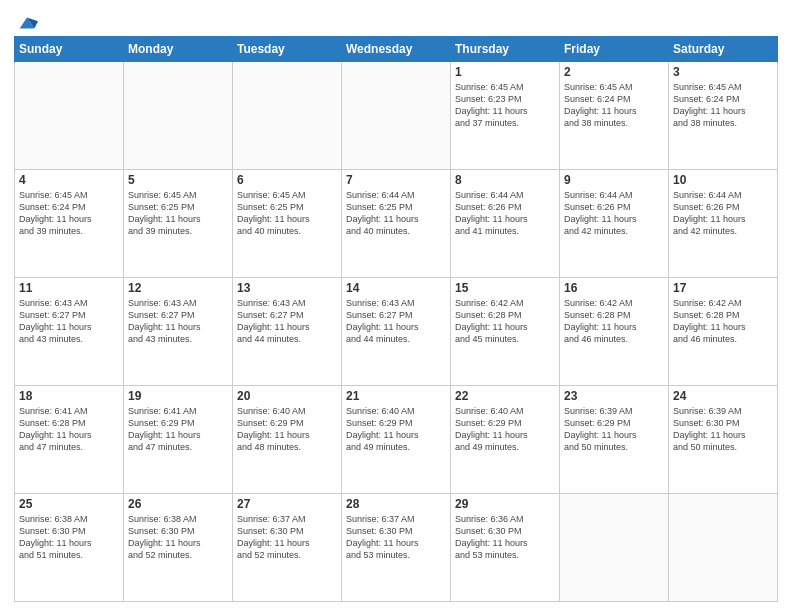 This screenshot has height=612, width=792. What do you see at coordinates (178, 396) in the screenshot?
I see `day-number: 19` at bounding box center [178, 396].